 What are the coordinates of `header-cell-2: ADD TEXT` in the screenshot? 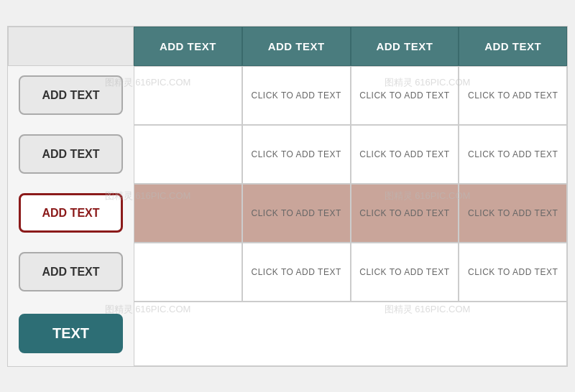 It's located at (296, 46).